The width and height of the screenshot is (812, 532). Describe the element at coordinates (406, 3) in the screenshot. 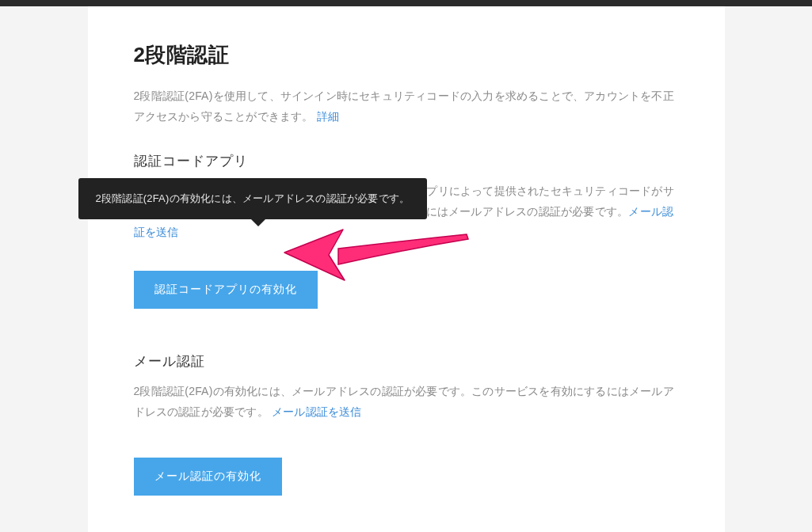

I see `top-bar` at that location.